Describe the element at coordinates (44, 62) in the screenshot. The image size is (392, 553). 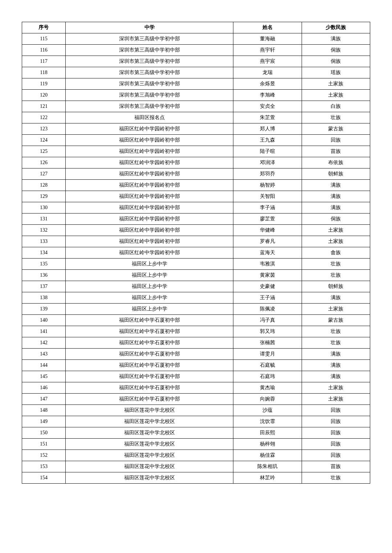
I see `table-cell-2-0: 117` at that location.